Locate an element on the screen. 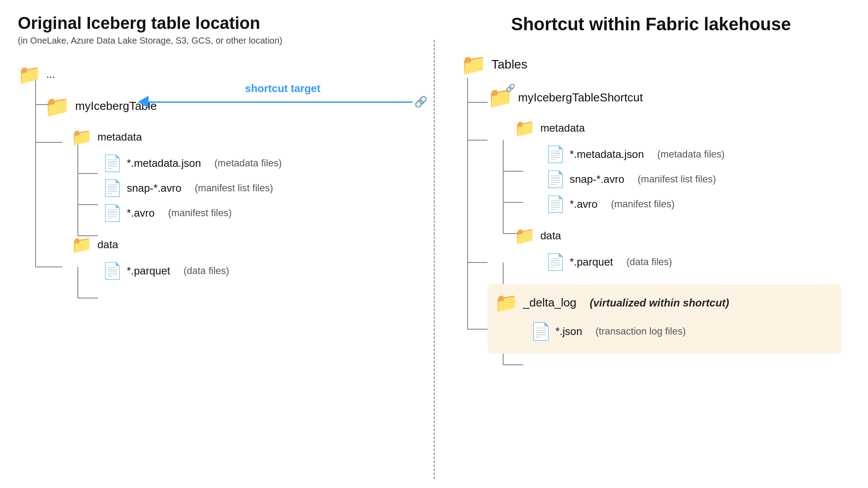 This screenshot has height=488, width=868. root-folder-icon: 📁 is located at coordinates (29, 75).